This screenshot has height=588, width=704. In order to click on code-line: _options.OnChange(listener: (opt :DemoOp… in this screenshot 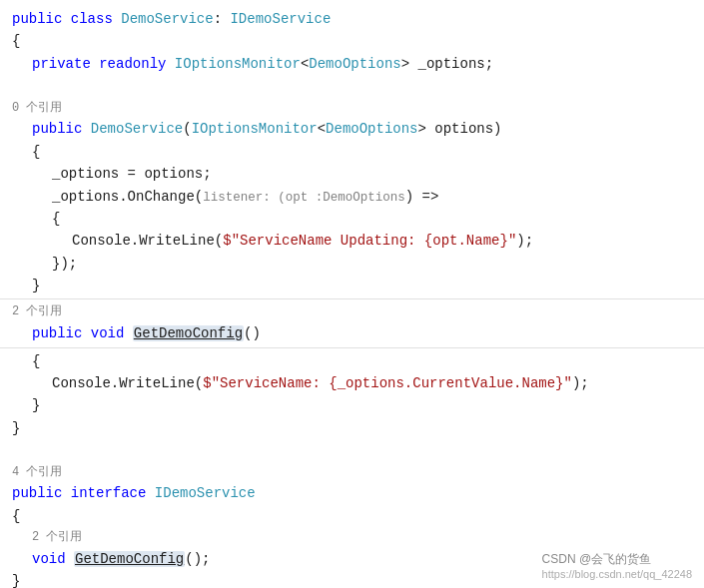, I will do `click(352, 197)`.